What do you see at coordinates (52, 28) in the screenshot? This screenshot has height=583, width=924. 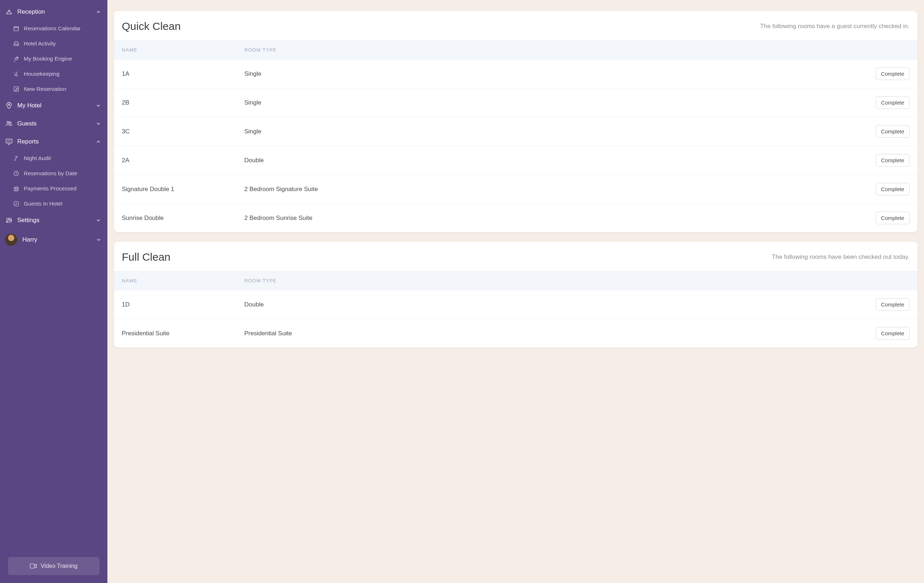 I see `sidebar-item-label: Reservations Calendar` at bounding box center [52, 28].